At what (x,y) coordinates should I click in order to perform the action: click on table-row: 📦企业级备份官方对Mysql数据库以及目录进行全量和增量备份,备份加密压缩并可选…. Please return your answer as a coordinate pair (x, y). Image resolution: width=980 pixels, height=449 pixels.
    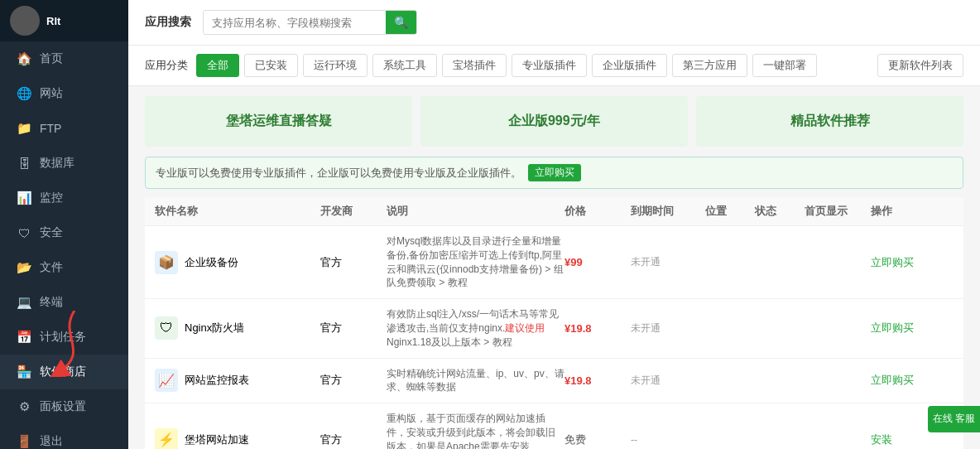
    Looking at the image, I should click on (555, 263).